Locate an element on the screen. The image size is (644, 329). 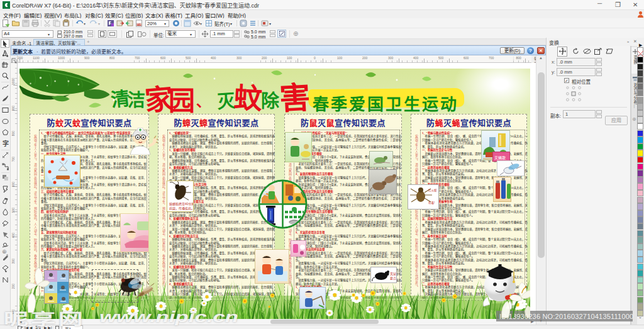
svg-text: 有毒! is located at coordinates (431, 203).